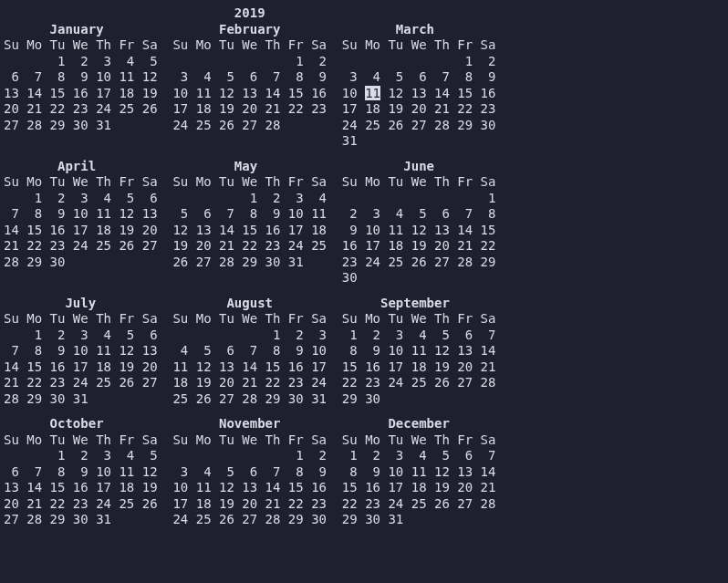 The image size is (728, 583). Describe the element at coordinates (366, 214) in the screenshot. I see `week-line: 7 8 9 10 11 12 13 5 6 7 8 9 10 11 2 3 4 …` at that location.